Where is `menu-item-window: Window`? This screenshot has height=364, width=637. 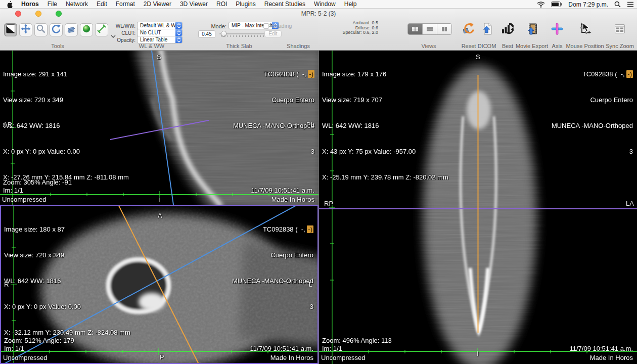 menu-item-window: Window is located at coordinates (325, 4).